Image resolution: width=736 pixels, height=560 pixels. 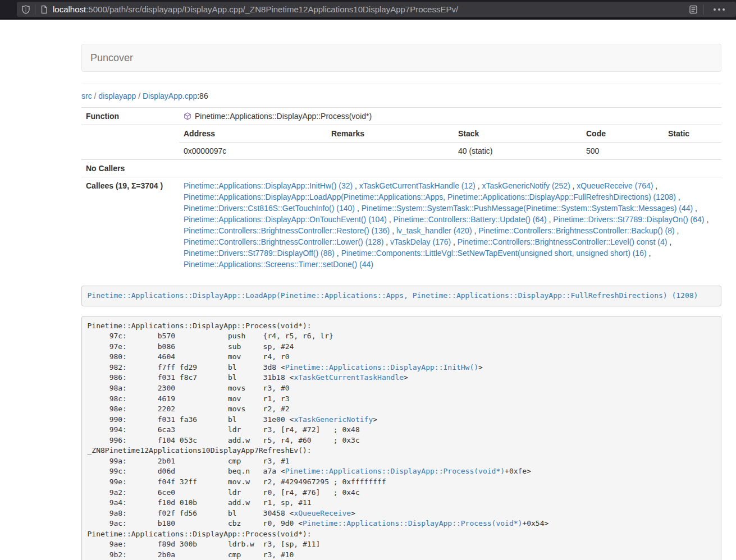 What do you see at coordinates (382, 367) in the screenshot?
I see `disasm-symbol-link: Pinetime::Applications::DisplayApp::Init…` at bounding box center [382, 367].